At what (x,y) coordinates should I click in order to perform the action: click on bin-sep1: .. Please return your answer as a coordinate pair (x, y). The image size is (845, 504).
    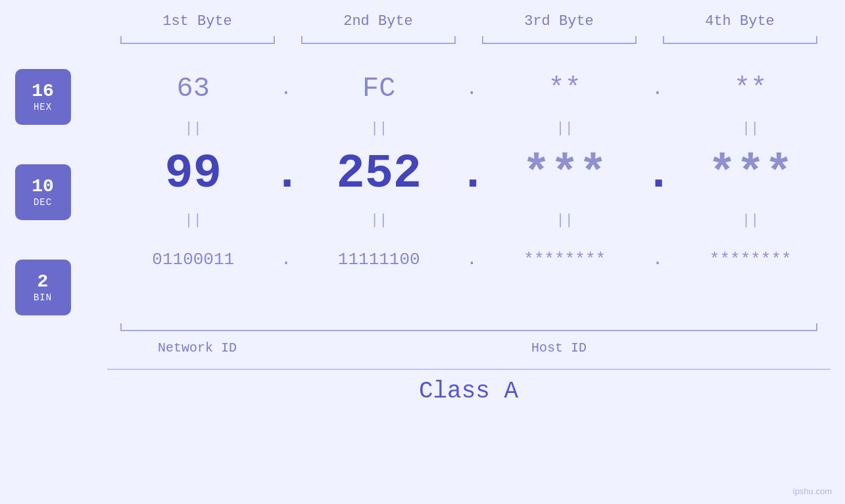
    Looking at the image, I should click on (286, 260).